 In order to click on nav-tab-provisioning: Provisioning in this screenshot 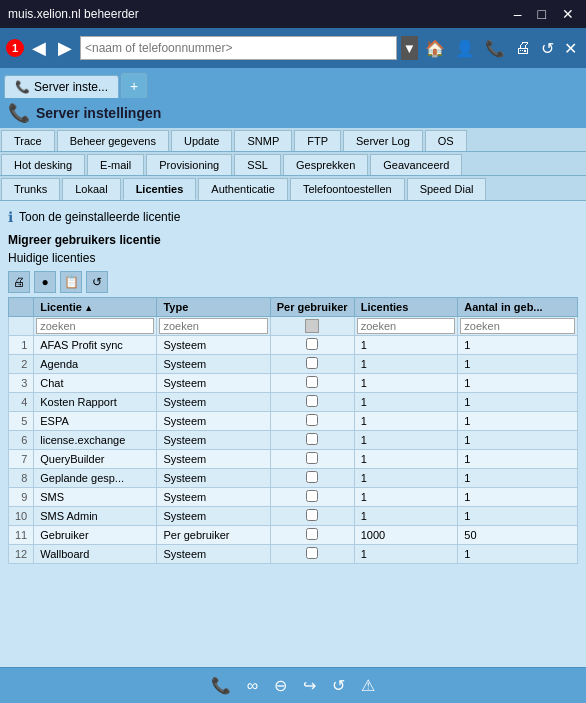, I will do `click(189, 164)`.